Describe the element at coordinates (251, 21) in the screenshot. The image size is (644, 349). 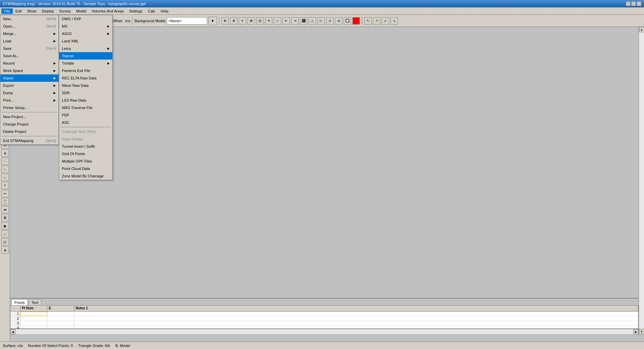
I see `tool-icon-4: ⊞` at that location.